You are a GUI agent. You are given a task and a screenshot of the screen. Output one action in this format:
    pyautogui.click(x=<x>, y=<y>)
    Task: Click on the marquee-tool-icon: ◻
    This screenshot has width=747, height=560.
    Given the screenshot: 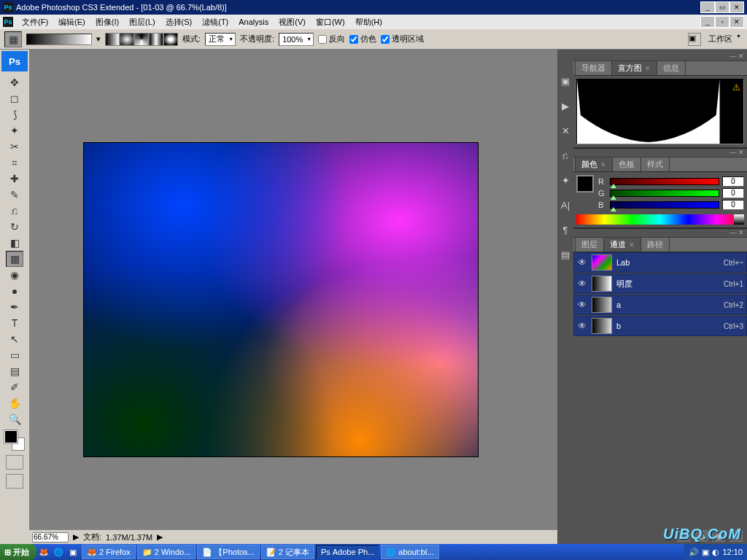 What is the action you would take?
    pyautogui.click(x=15, y=98)
    